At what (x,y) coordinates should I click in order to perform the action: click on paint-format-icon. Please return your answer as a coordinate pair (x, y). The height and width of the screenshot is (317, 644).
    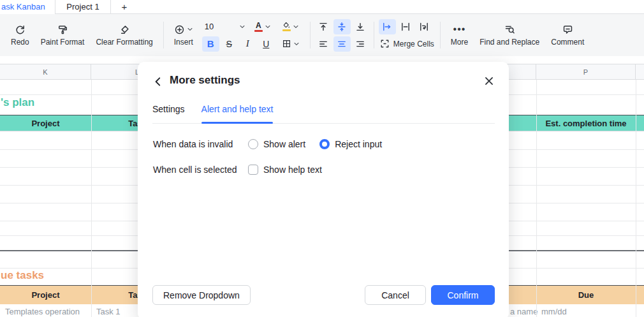
    Looking at the image, I should click on (62, 29).